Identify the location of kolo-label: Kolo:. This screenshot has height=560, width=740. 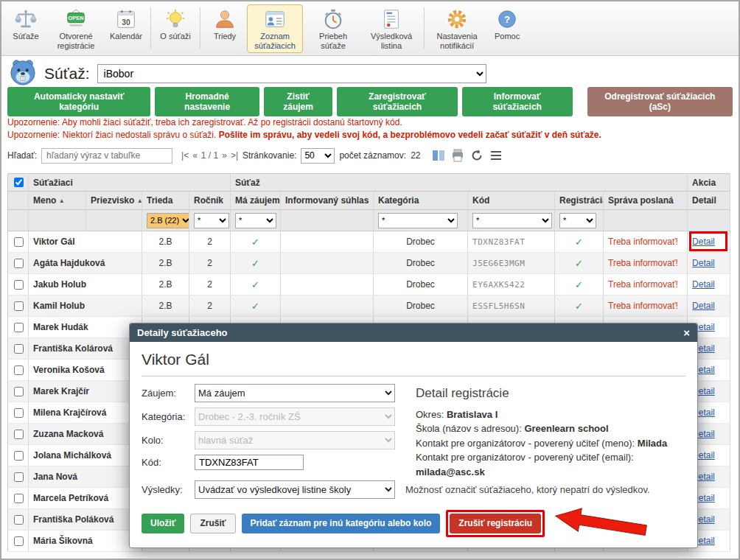
(168, 441).